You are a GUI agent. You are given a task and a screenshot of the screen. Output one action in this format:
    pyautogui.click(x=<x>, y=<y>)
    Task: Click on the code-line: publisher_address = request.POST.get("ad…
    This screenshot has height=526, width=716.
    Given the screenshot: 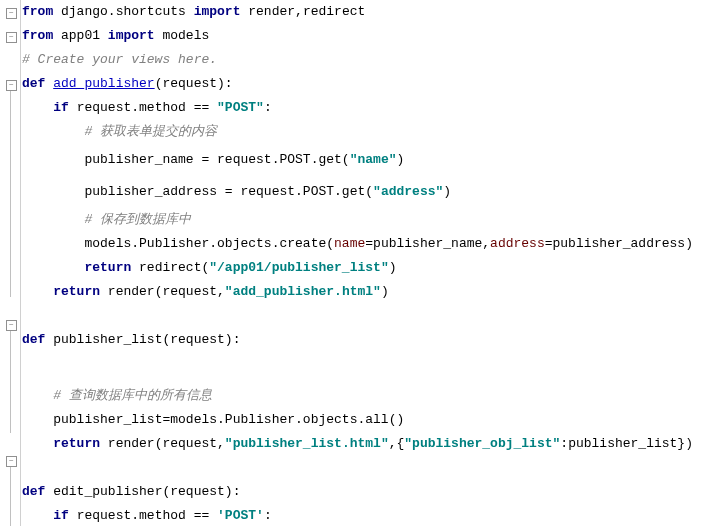 What is the action you would take?
    pyautogui.click(x=369, y=192)
    